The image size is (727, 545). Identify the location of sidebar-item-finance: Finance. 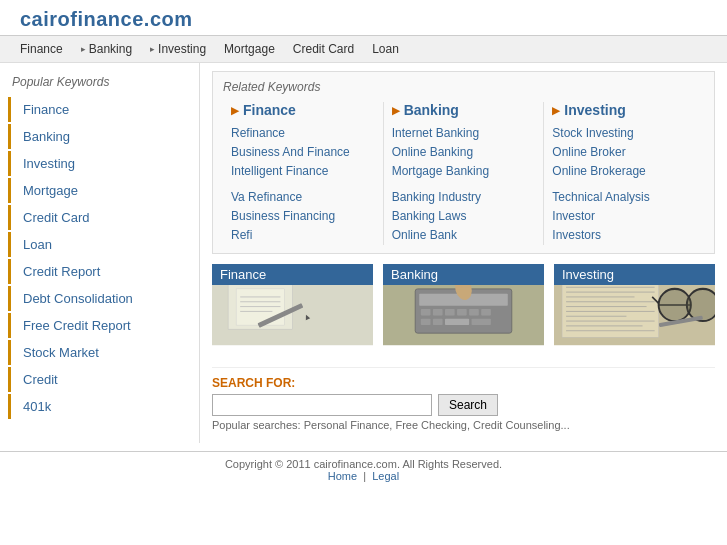
(104, 110).